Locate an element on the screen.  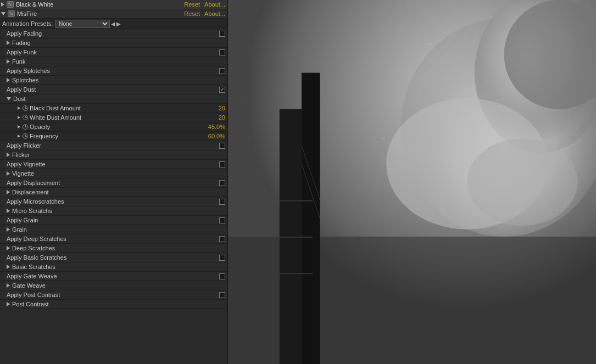
apply-post-contrast-row: Apply Post Contrast is located at coordinates (114, 295).